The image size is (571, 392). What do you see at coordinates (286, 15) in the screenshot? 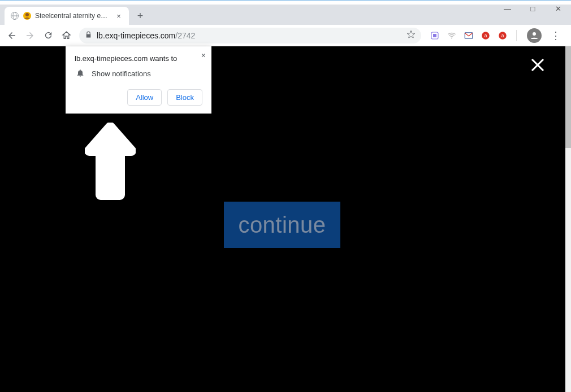
I see `tab-strip: Steelcentral aternity extension × +` at bounding box center [286, 15].